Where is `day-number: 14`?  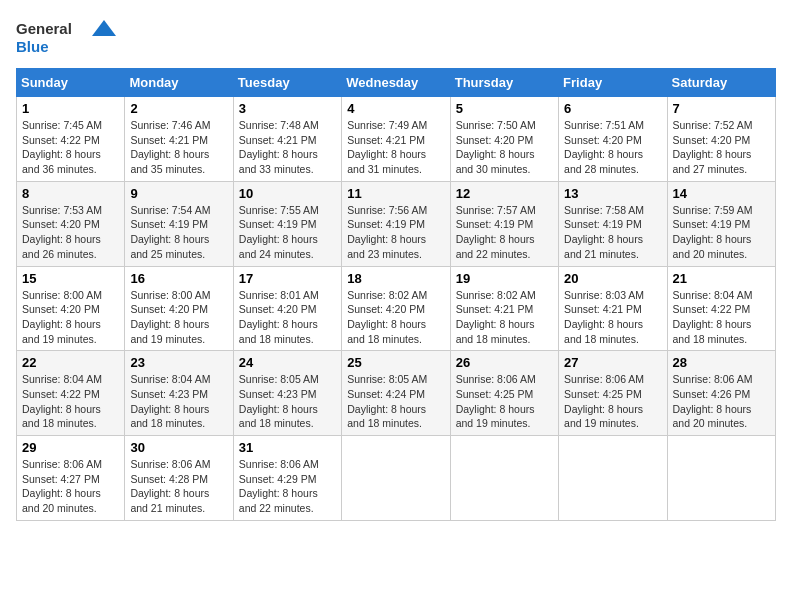
day-number: 14 is located at coordinates (722, 194).